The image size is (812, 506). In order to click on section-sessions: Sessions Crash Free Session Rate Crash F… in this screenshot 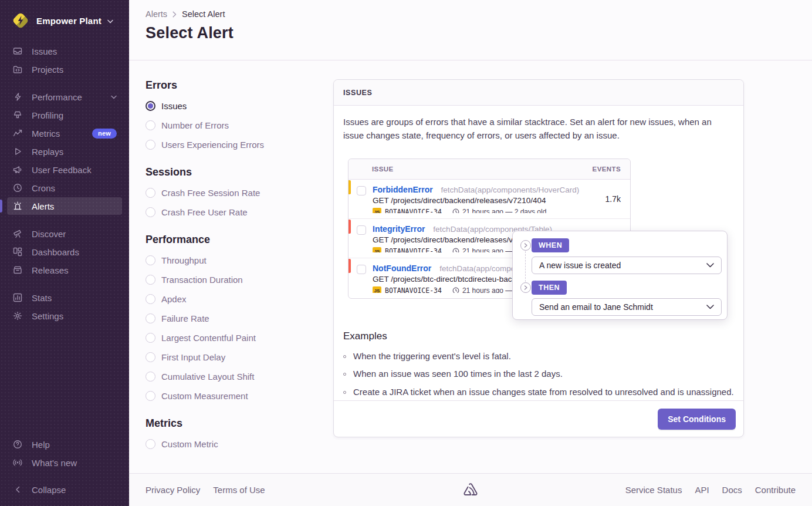, I will do `click(239, 193)`.